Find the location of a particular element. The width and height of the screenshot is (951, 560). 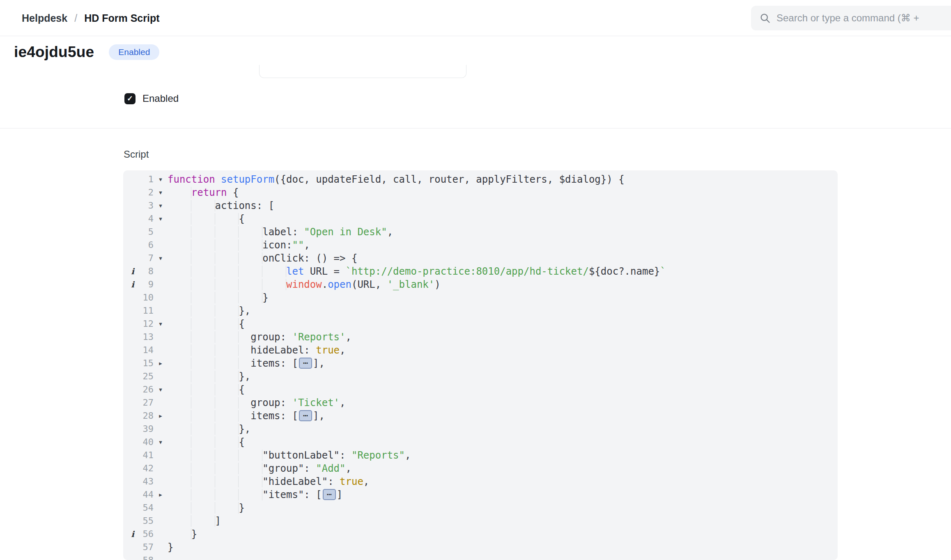

code-line: 57} is located at coordinates (480, 547).